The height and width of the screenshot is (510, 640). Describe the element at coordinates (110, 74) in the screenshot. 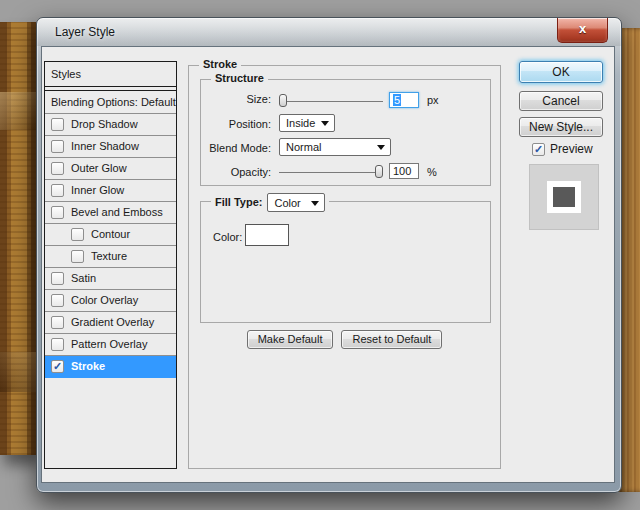

I see `styles-header: Styles` at that location.